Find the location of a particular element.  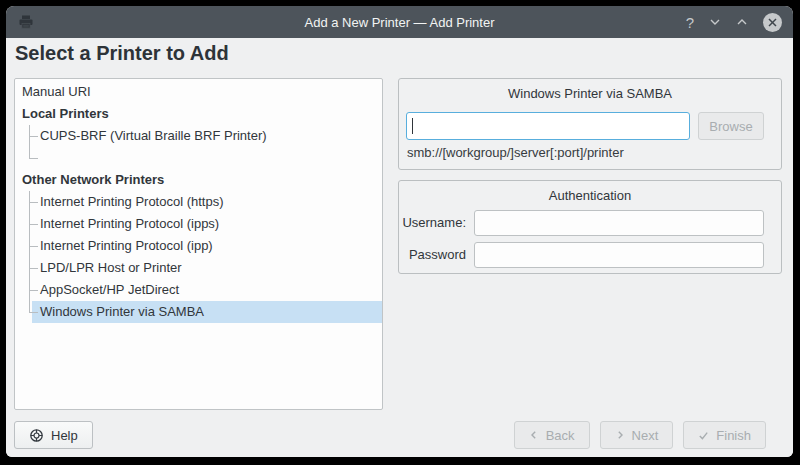

help-icon is located at coordinates (36, 436).